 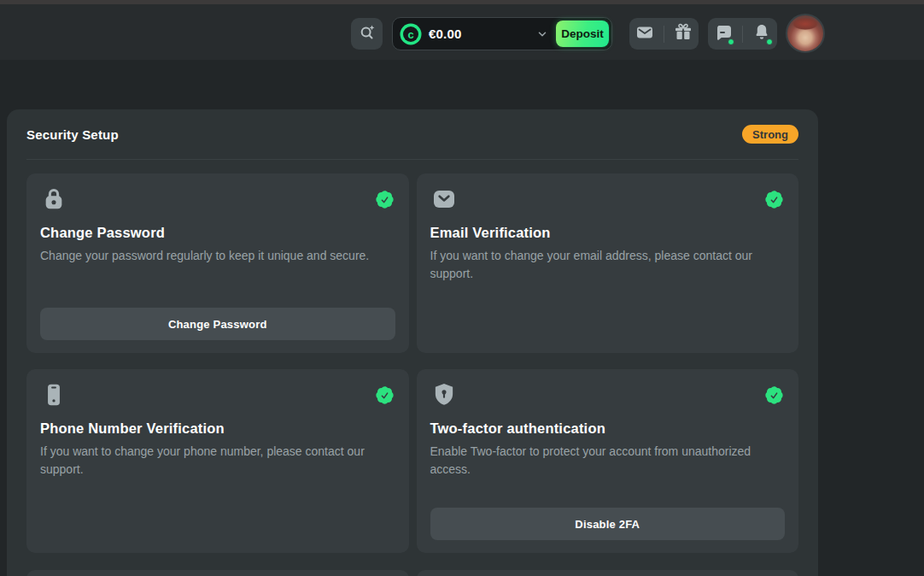 I want to click on card-title: Two-factor authentication, so click(x=608, y=429).